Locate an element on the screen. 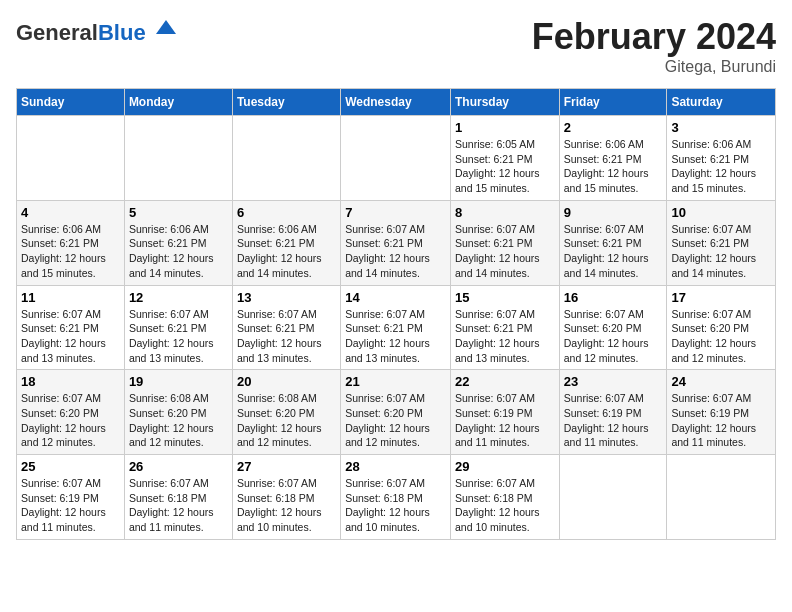 The image size is (792, 612). weekday-header: Wednesday is located at coordinates (396, 102).